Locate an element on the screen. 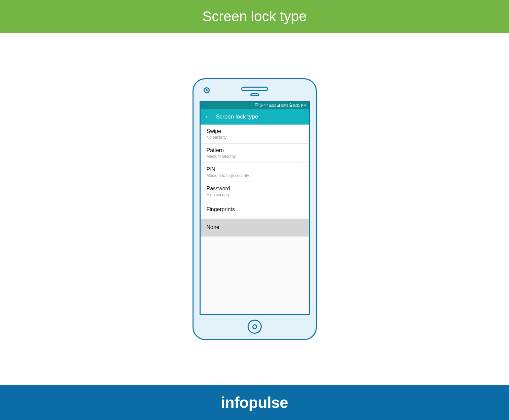 The width and height of the screenshot is (509, 420). nfc-icon is located at coordinates (257, 105).